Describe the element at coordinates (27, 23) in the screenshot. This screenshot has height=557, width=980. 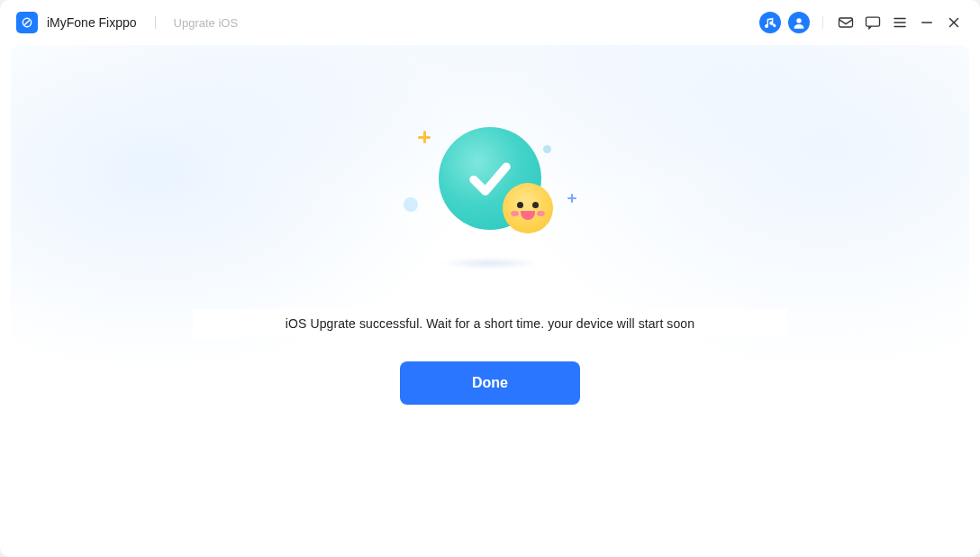
I see `app-logo-icon` at that location.